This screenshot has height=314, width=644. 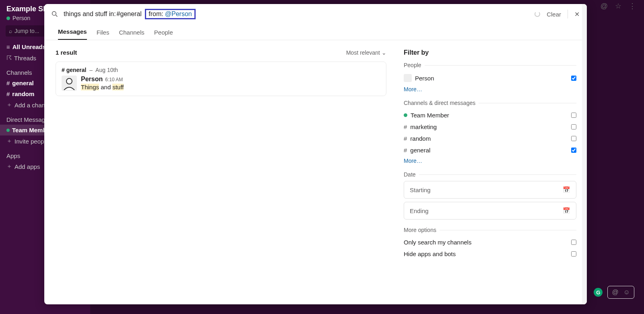 I want to click on filter-hide-bots: Hide apps and bots, so click(x=490, y=254).